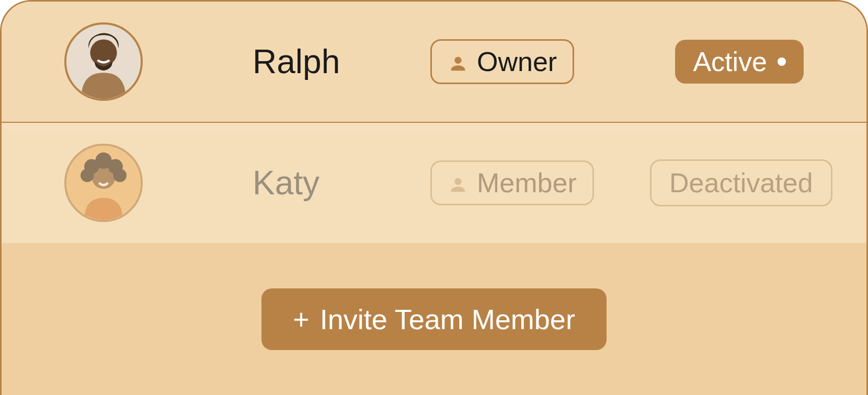 Image resolution: width=868 pixels, height=395 pixels. Describe the element at coordinates (301, 319) in the screenshot. I see `plus-icon: +` at that location.